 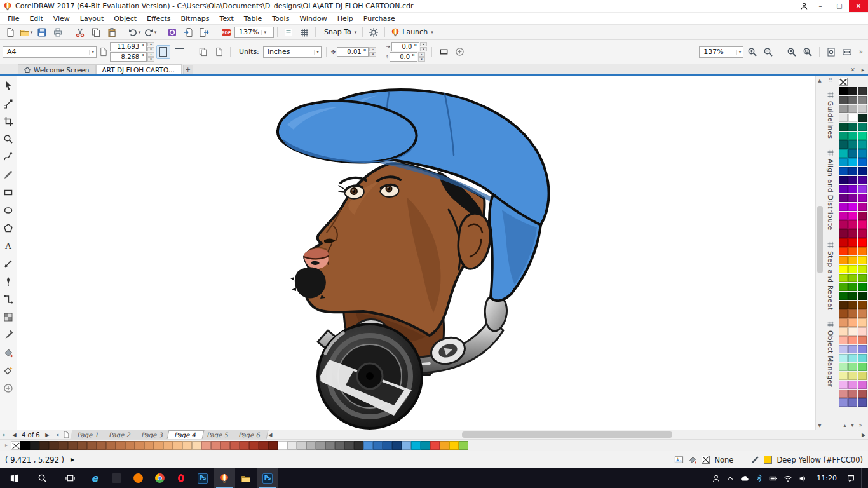 What do you see at coordinates (57, 69) in the screenshot?
I see `tab-welcome-screen: Welcome Screen` at bounding box center [57, 69].